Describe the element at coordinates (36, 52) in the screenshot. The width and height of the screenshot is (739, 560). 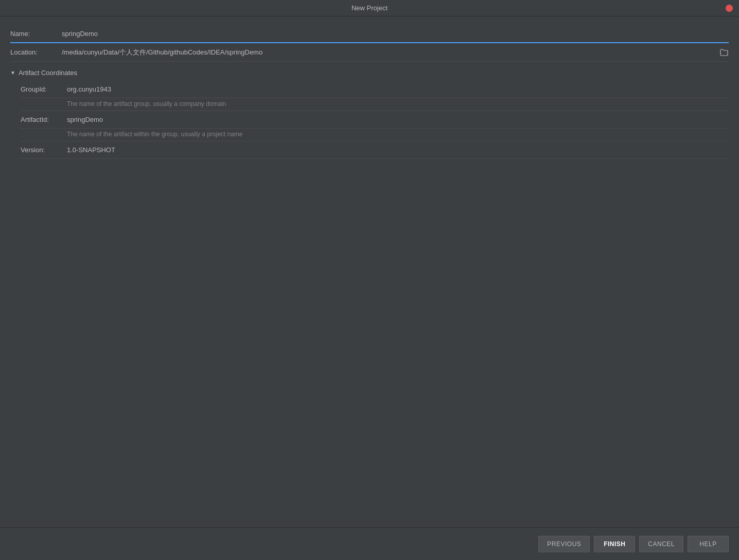
I see `location-label: Location:` at that location.